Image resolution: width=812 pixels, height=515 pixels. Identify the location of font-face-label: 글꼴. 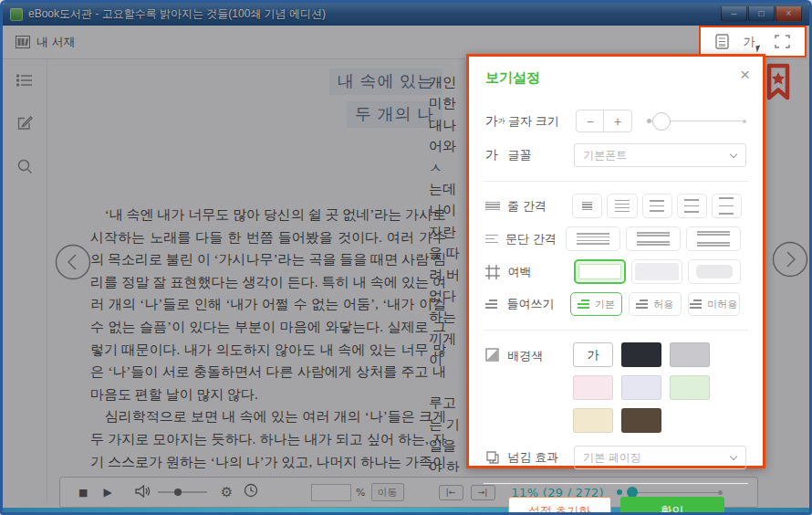
(542, 155).